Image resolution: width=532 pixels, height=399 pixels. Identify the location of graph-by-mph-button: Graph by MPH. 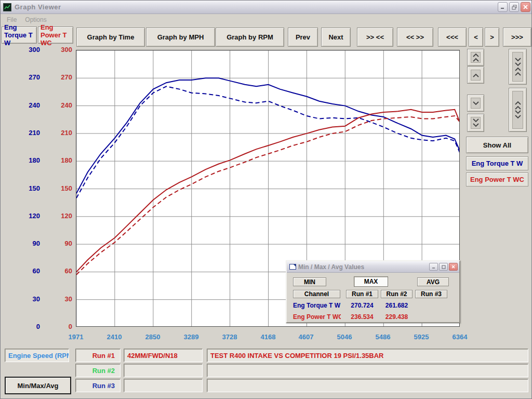
(181, 37).